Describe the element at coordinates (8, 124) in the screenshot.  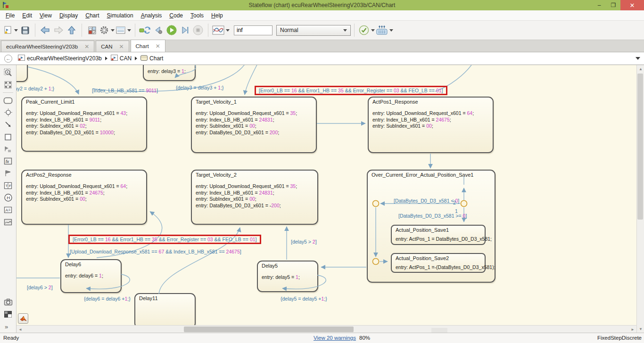
I see `transition-icon` at that location.